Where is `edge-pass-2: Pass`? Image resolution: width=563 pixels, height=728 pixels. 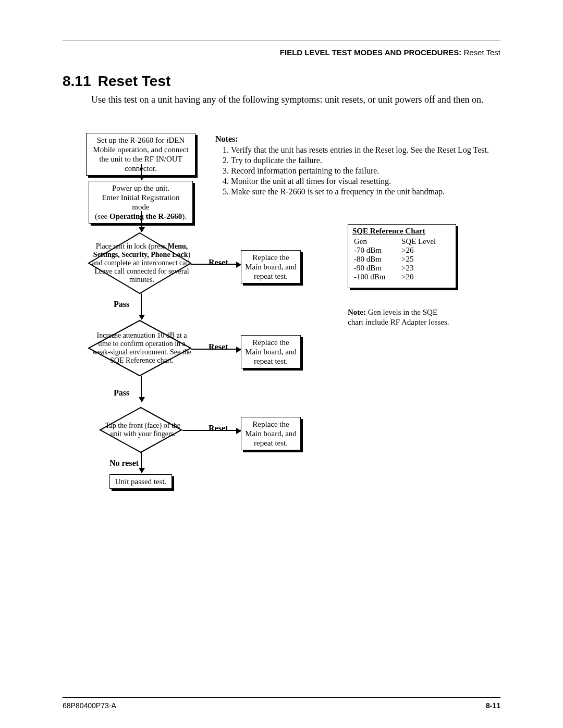
edge-pass-2: Pass is located at coordinates (121, 393).